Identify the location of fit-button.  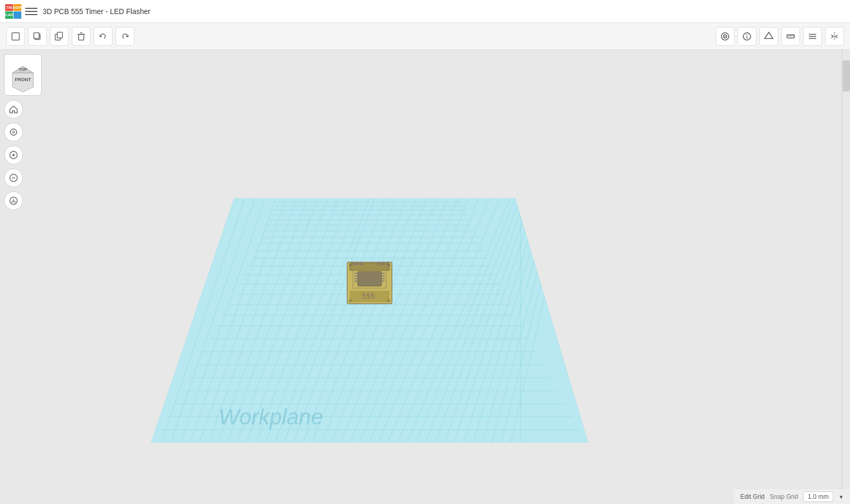
(14, 132).